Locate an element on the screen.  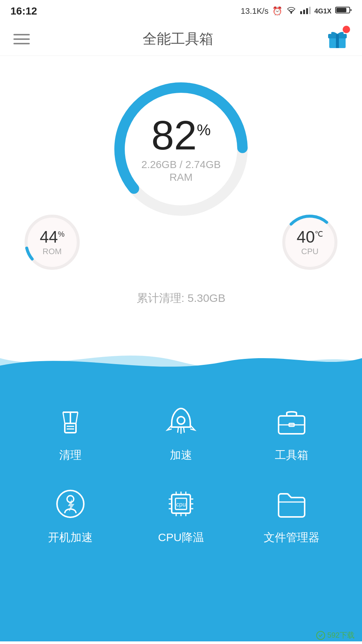
rom-percent: 44% is located at coordinates (52, 237).